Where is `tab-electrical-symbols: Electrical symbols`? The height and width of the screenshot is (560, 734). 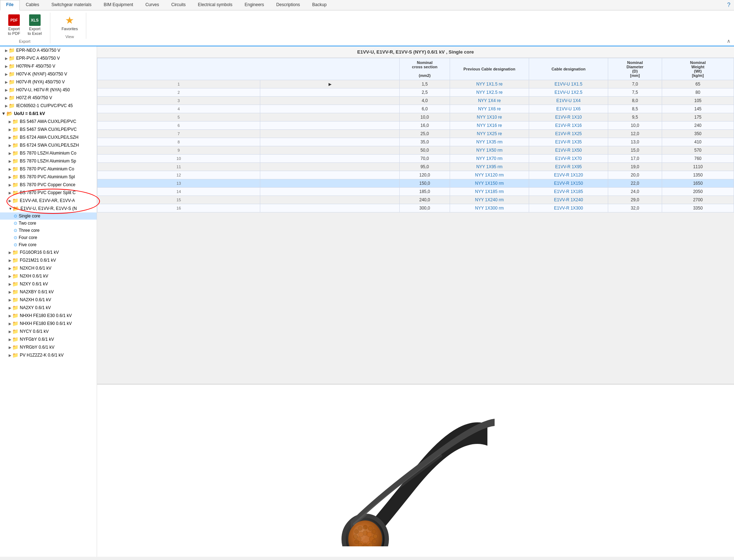 tab-electrical-symbols: Electrical symbols is located at coordinates (215, 5).